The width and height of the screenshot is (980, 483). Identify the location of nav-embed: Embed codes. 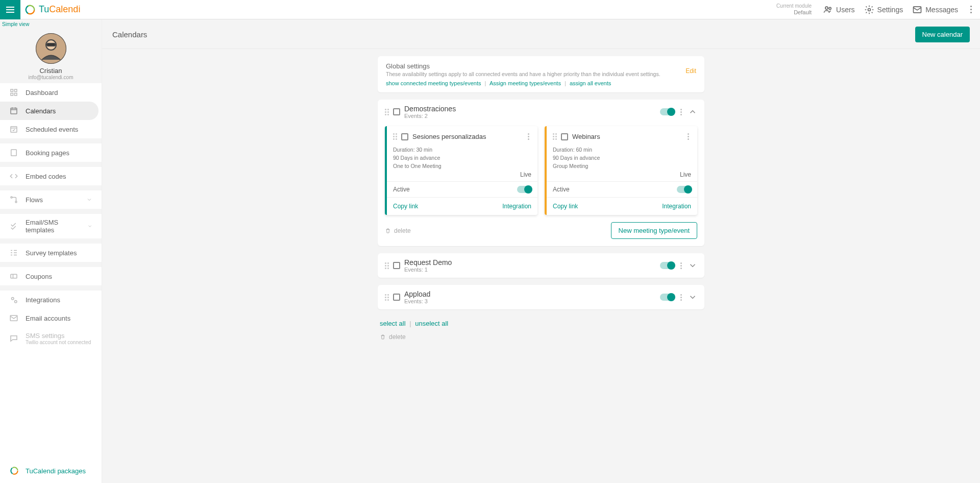
(51, 176).